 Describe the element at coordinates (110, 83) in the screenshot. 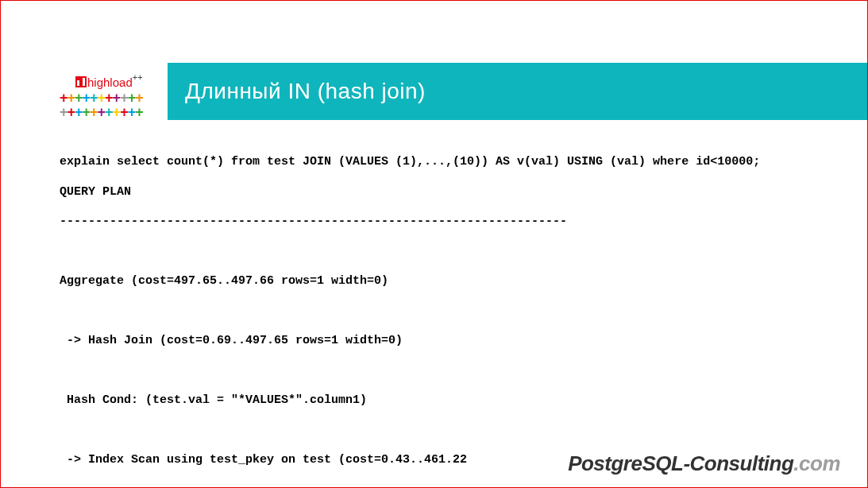

I see `highload-text: highload` at that location.